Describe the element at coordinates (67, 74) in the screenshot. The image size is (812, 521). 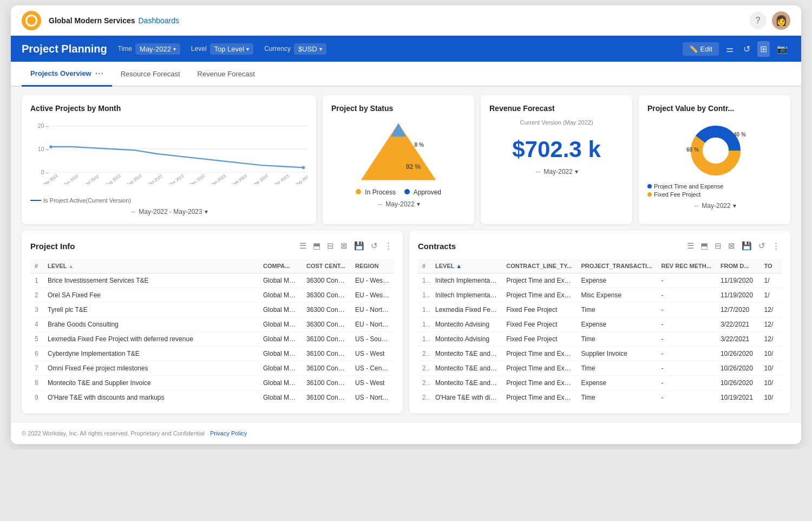
I see `tab-projects-overview: Projects Overview ⋯` at that location.